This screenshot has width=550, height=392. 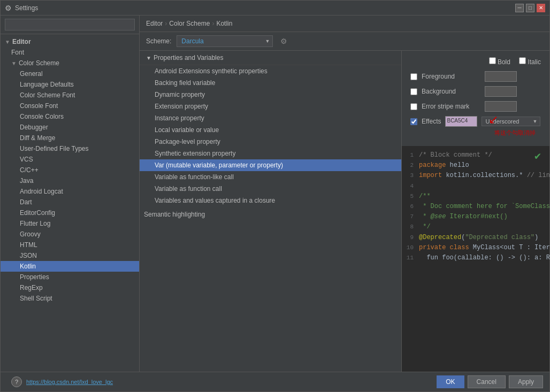 I want to click on sidebar-item-cpp: C/C++, so click(x=70, y=170).